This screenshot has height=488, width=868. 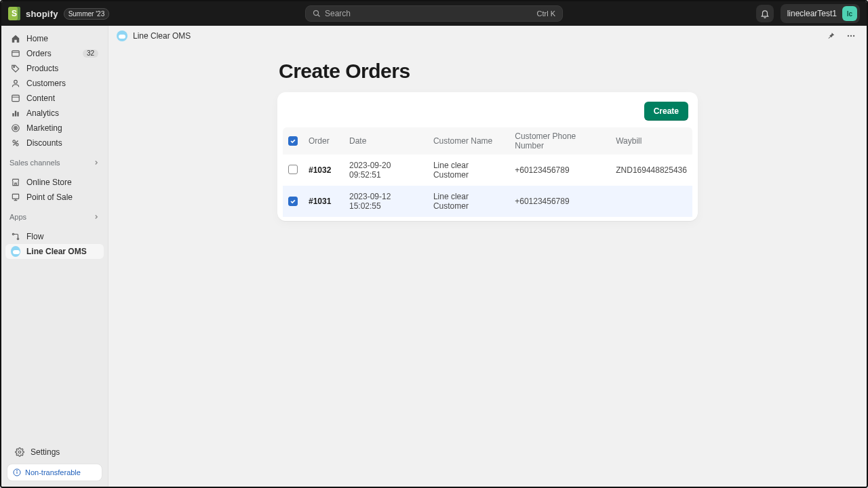 I want to click on search-shortcut: Ctrl K, so click(x=547, y=14).